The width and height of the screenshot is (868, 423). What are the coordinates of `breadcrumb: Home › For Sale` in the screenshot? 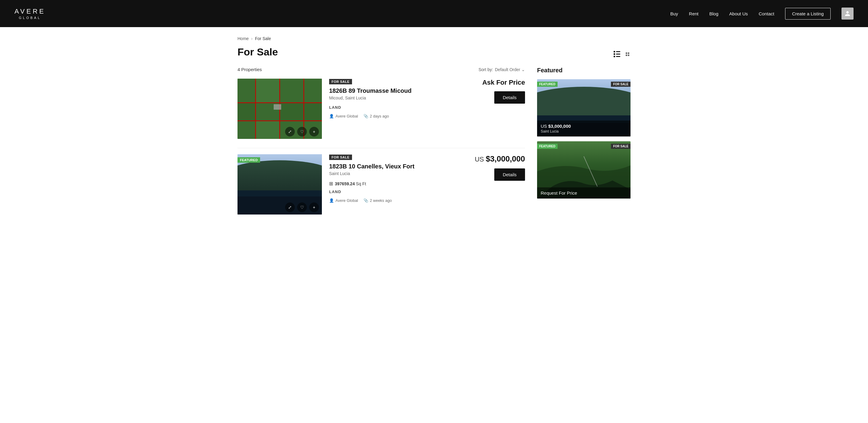 It's located at (434, 38).